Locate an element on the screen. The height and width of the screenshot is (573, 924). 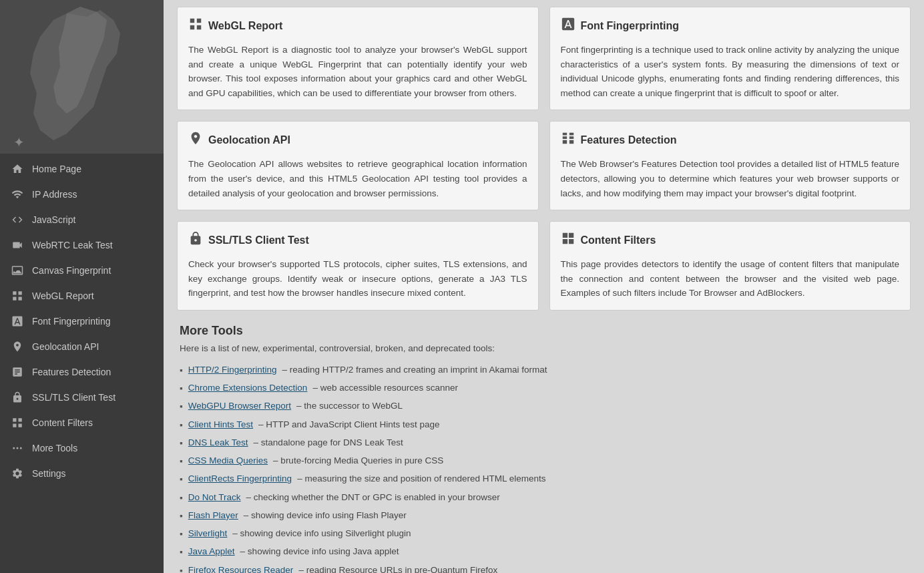
sidebar-item-ip: IP Address is located at coordinates (81, 194).